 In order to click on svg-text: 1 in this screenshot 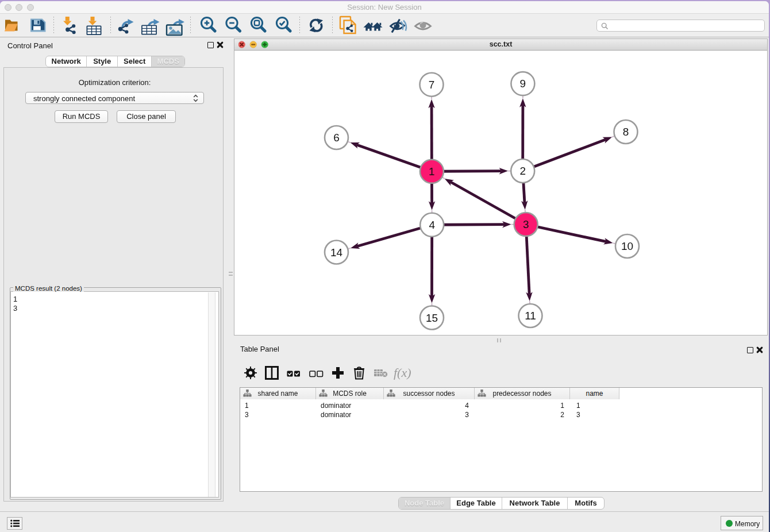, I will do `click(432, 171)`.